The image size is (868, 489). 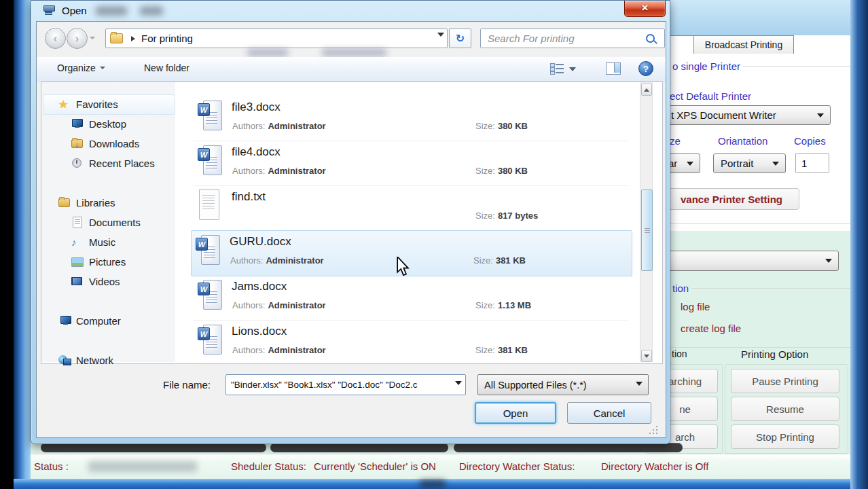 What do you see at coordinates (65, 321) in the screenshot?
I see `computer-icon` at bounding box center [65, 321].